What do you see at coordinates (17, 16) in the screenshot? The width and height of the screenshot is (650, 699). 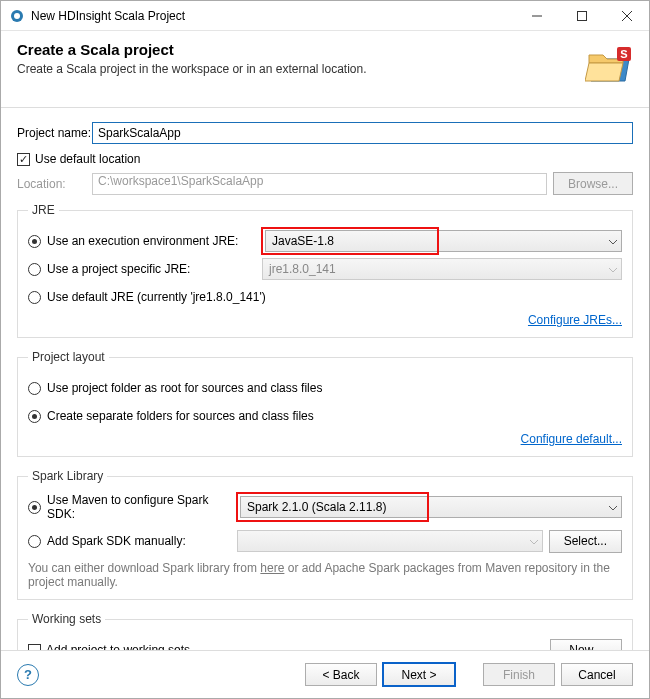 I see `app-icon` at bounding box center [17, 16].